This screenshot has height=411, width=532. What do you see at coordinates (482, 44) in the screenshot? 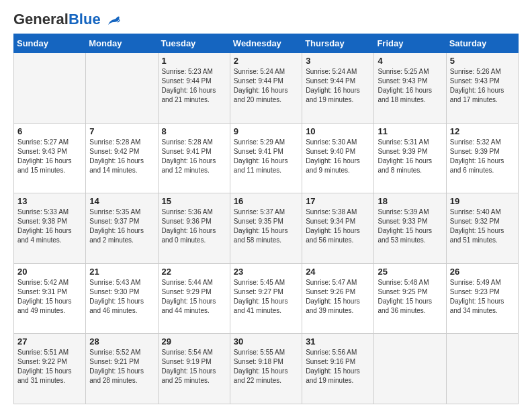
I see `day-header: Saturday` at bounding box center [482, 44].